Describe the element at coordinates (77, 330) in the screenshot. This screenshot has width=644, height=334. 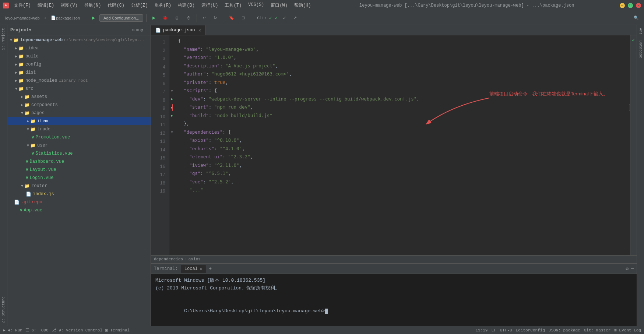
I see `version-control-status-item: ⎇ 9: Version Control` at that location.